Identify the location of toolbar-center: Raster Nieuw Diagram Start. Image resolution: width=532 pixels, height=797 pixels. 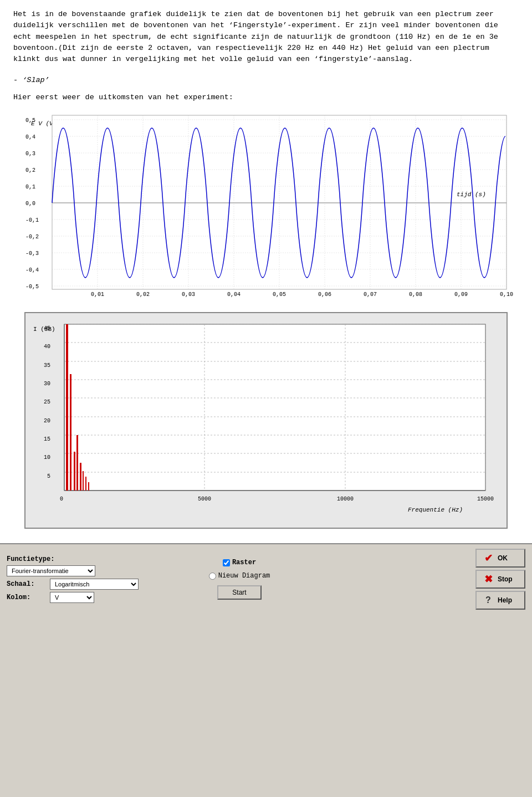
(239, 579).